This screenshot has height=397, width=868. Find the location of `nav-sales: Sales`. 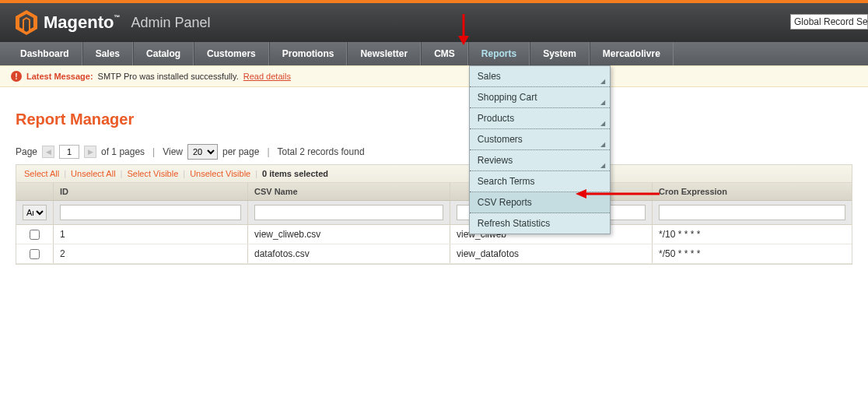

nav-sales: Sales is located at coordinates (107, 54).